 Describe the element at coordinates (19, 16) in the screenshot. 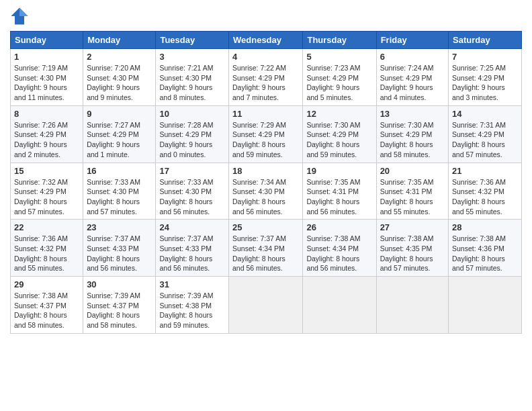

I see `logo-icon` at that location.